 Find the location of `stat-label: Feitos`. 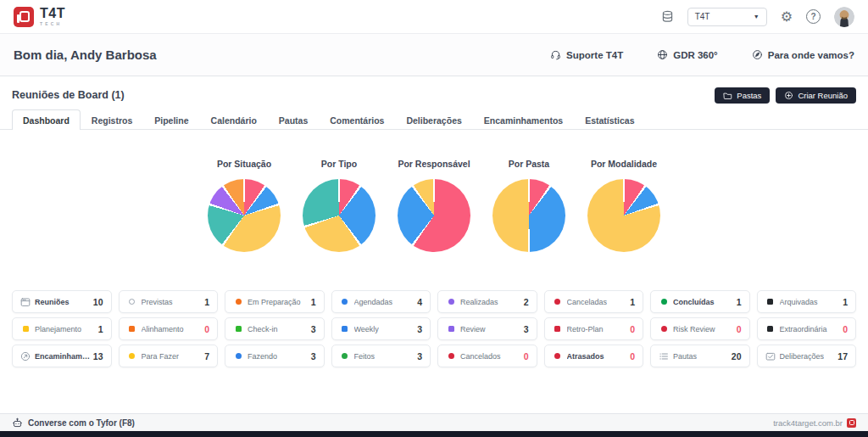

stat-label: Feitos is located at coordinates (364, 356).